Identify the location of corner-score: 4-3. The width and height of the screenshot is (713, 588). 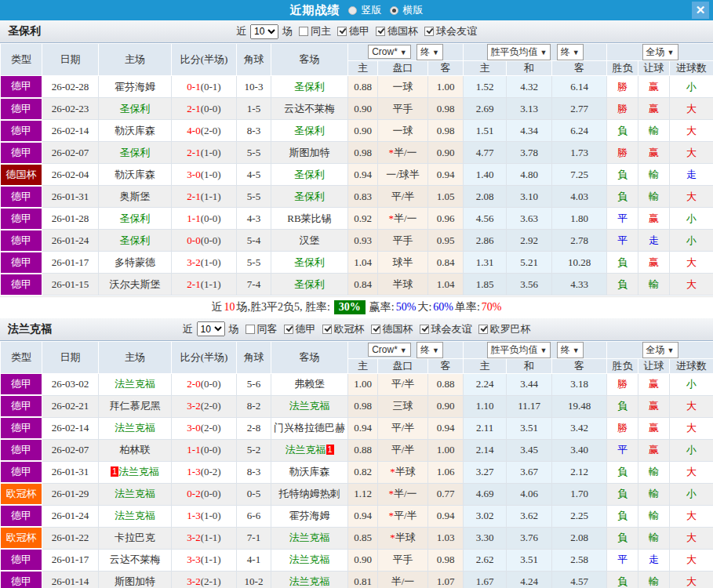
(254, 219).